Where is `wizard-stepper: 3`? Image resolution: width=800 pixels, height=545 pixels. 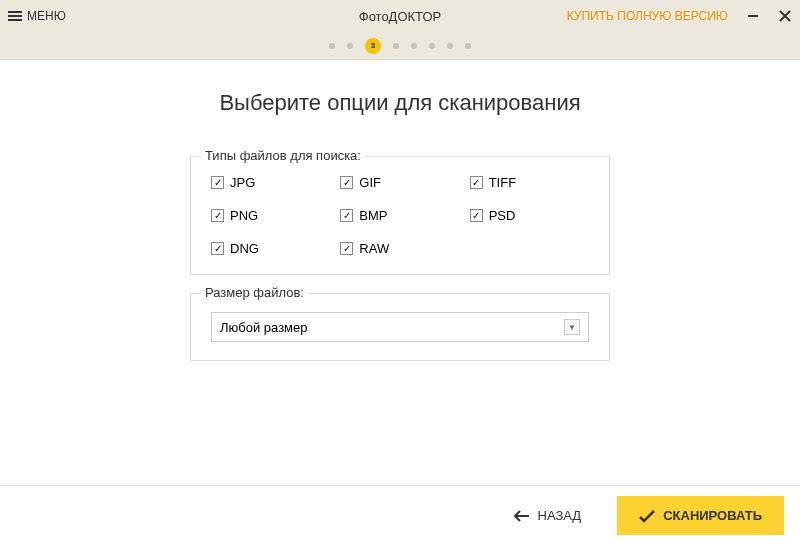
wizard-stepper: 3 is located at coordinates (400, 46).